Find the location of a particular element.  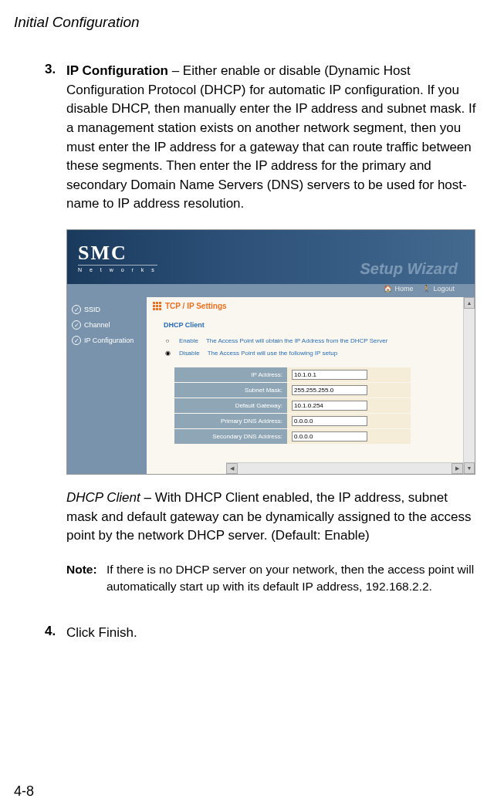

sidebar: ✓SSID ✓Channel ✓IP Configuration is located at coordinates (107, 386).